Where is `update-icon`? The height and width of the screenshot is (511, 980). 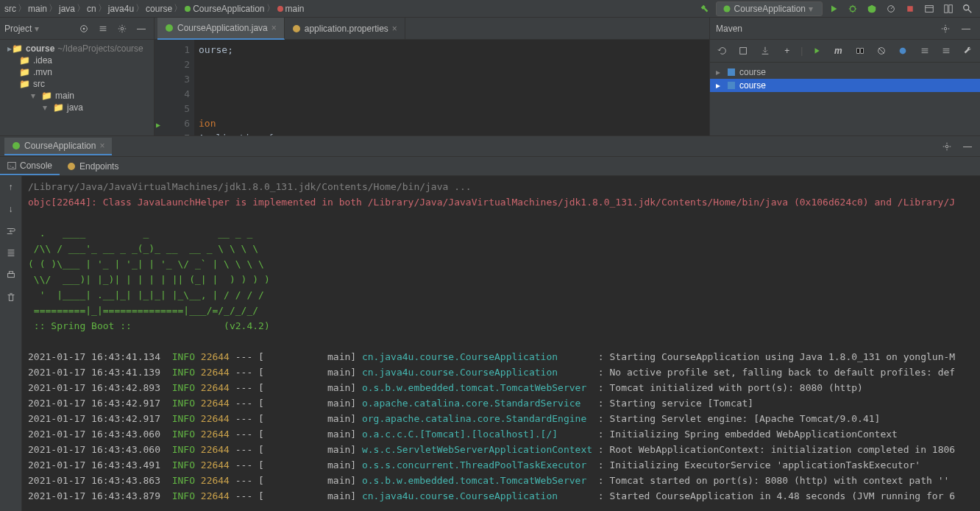 update-icon is located at coordinates (929, 9).